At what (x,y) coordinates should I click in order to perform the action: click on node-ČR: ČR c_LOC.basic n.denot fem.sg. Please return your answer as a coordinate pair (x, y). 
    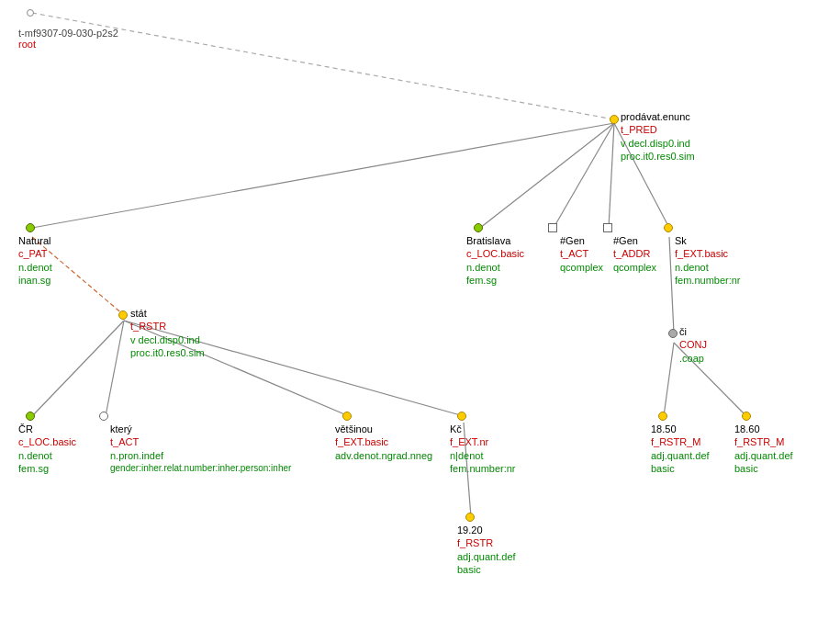
    Looking at the image, I should click on (48, 448).